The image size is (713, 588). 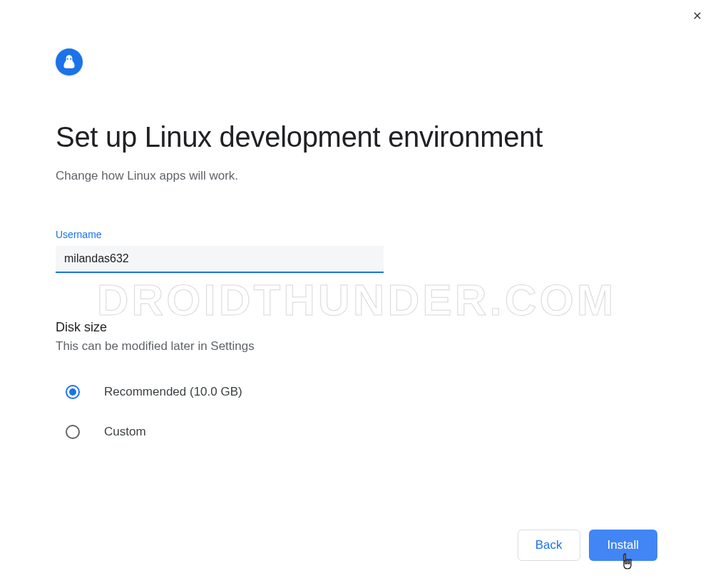 What do you see at coordinates (356, 234) in the screenshot?
I see `username-label: Username` at bounding box center [356, 234].